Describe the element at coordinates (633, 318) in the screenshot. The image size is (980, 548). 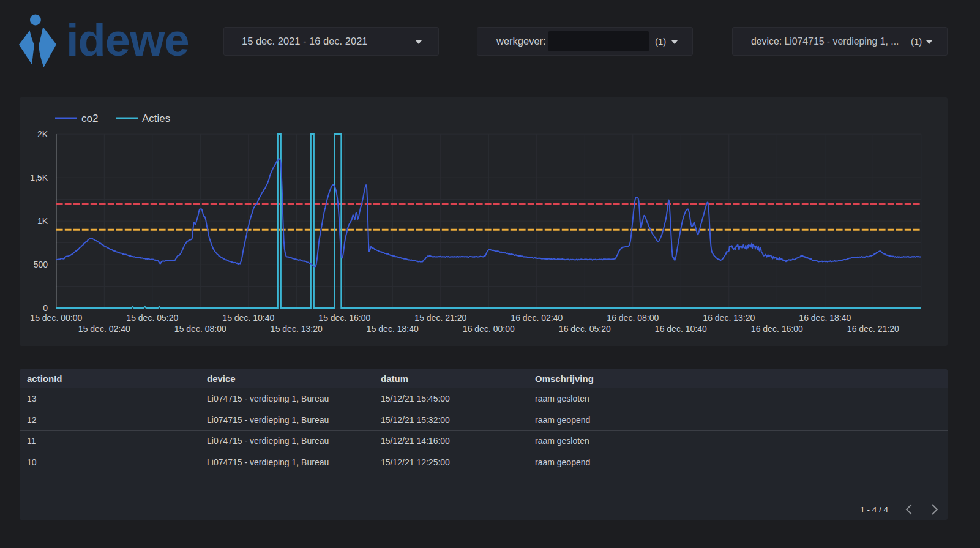
I see `svg-text: 16 dec. 08:00` at that location.